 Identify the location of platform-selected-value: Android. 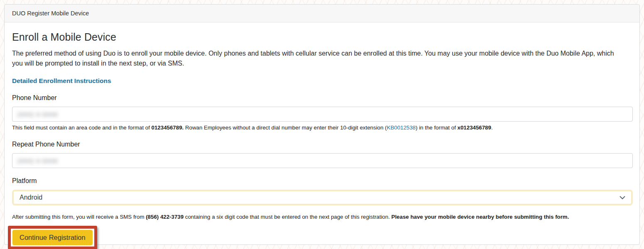
(31, 198).